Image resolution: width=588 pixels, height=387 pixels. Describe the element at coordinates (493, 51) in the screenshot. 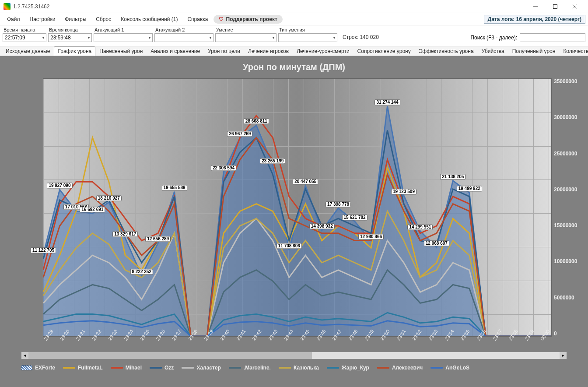

I see `tab-9: Убийства` at that location.